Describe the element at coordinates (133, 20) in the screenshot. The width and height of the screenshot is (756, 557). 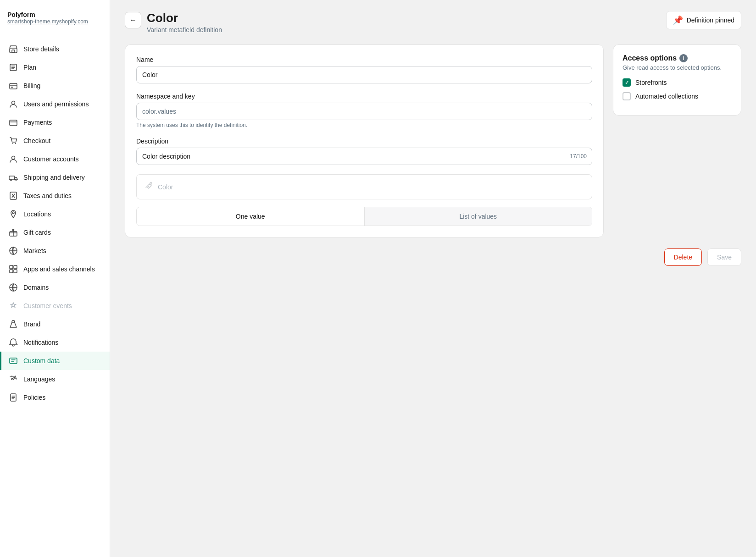
I see `back-button: ←` at that location.